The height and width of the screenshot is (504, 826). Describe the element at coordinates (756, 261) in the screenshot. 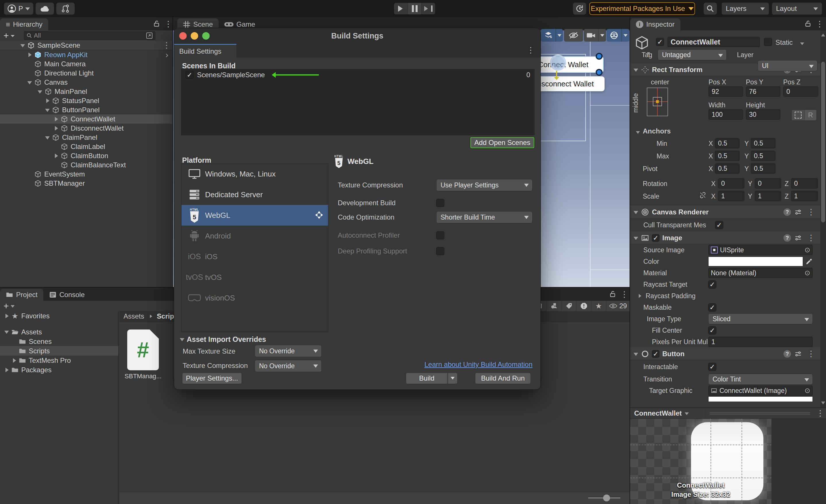

I see `color-swatch` at that location.